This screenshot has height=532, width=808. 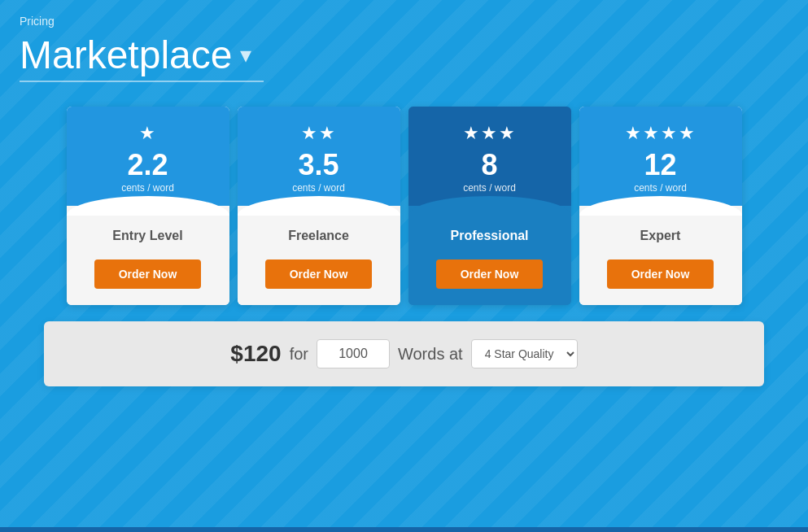 What do you see at coordinates (490, 133) in the screenshot?
I see `stars-professional: ★★★` at bounding box center [490, 133].